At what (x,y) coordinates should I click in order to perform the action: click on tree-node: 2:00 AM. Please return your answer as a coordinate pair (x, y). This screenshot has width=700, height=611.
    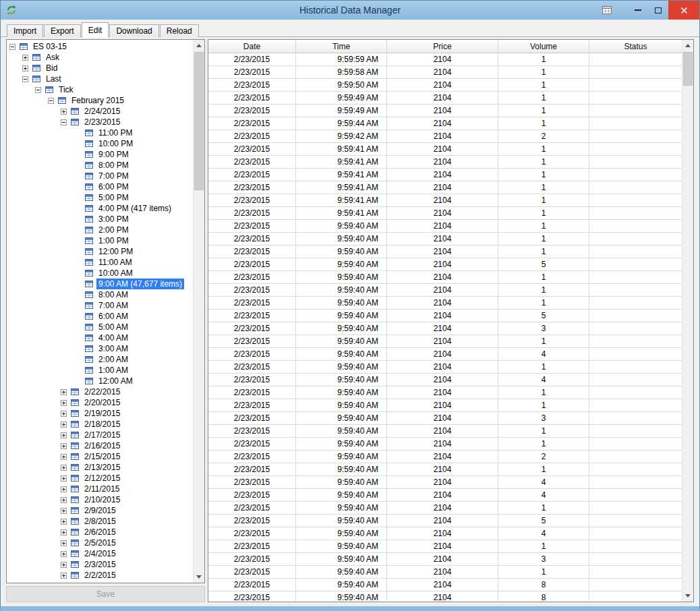
    Looking at the image, I should click on (100, 359).